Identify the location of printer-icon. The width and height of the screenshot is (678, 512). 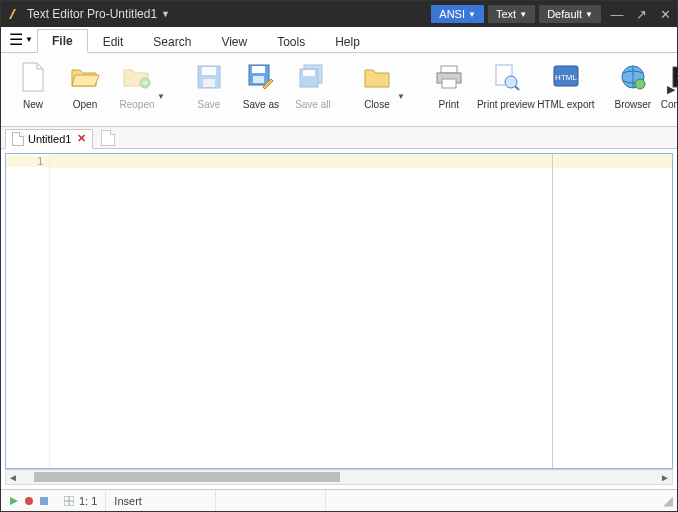
(449, 77).